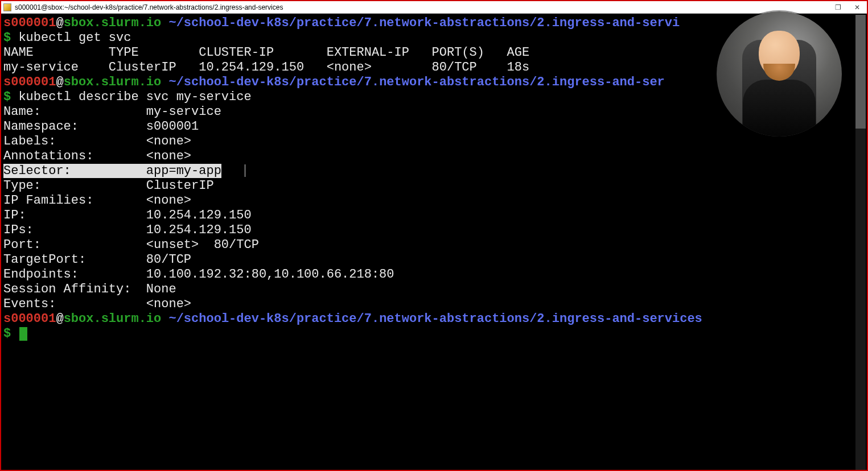 The height and width of the screenshot is (471, 868). What do you see at coordinates (75, 289) in the screenshot?
I see `kv-label: Session Affinity:` at bounding box center [75, 289].